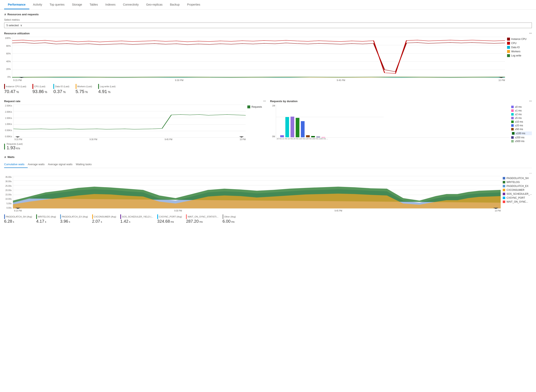  I want to click on w-legend-sos: SOS_SCHEDULER_..., so click(518, 194).